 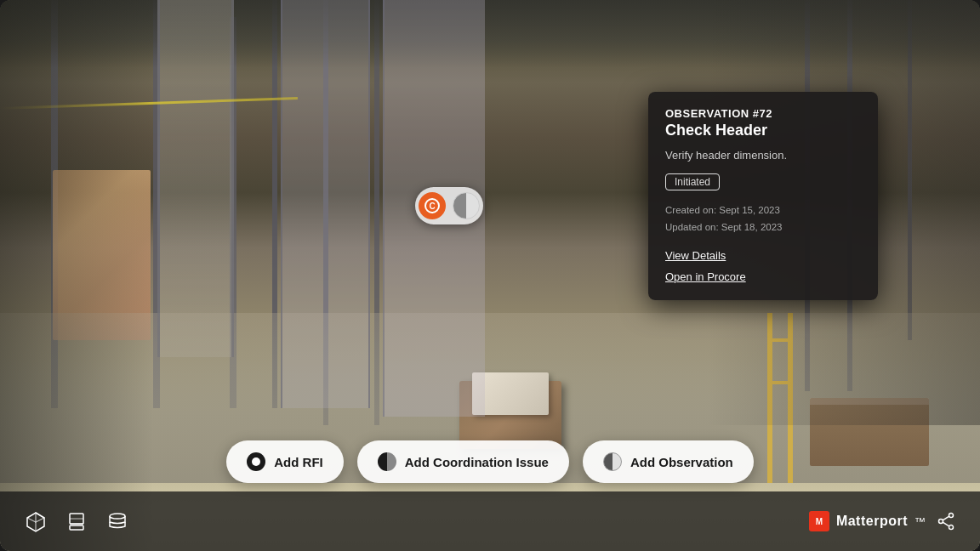 I want to click on action-buttons-bar: Add RFI Add Coordination Issue Add Obser…, so click(x=490, y=462).